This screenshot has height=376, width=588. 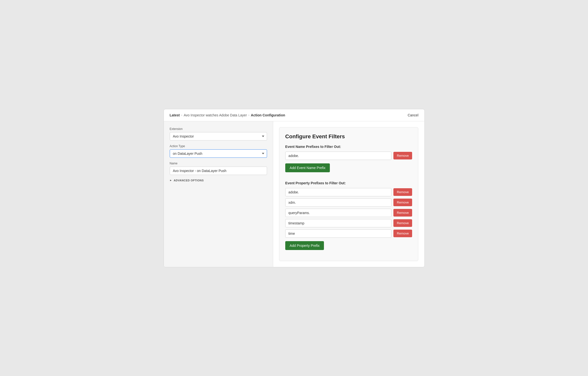 What do you see at coordinates (349, 161) in the screenshot?
I see `event-name-section: Event Name Prefixes to Filter Out: Remov…` at bounding box center [349, 161].